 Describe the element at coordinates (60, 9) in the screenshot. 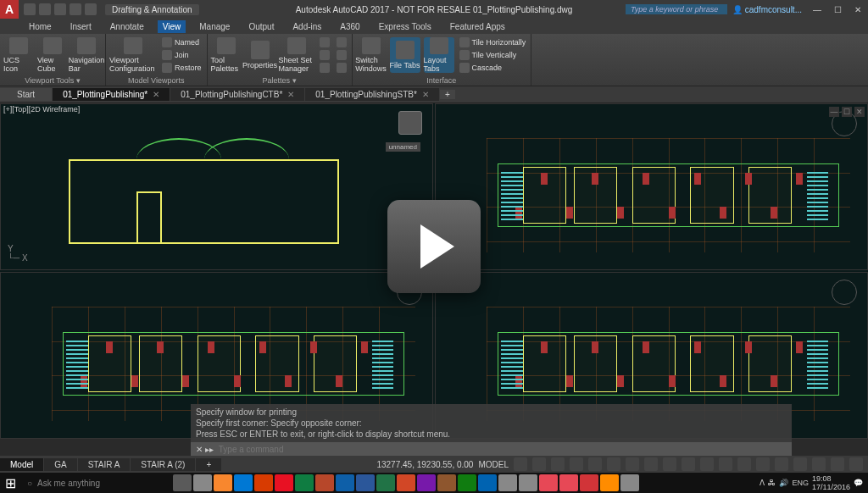

I see `qat-save-icon` at that location.